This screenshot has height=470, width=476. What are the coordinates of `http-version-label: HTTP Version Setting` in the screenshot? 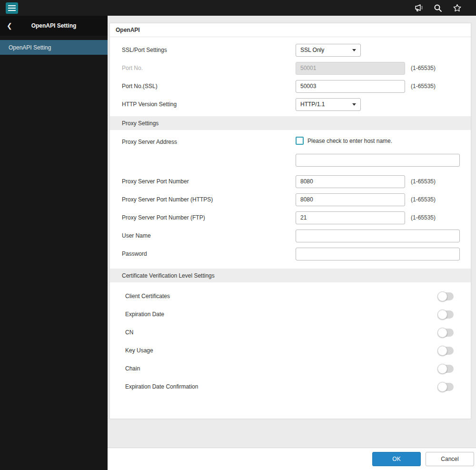 It's located at (208, 104).